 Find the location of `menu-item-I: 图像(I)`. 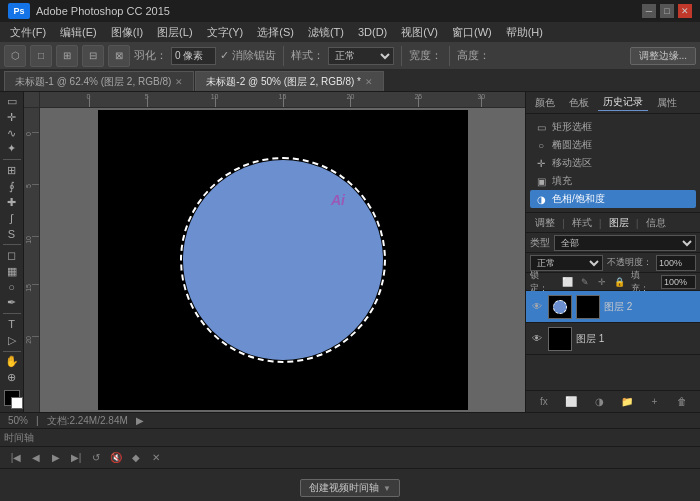

menu-item-I: 图像(I) is located at coordinates (127, 32).